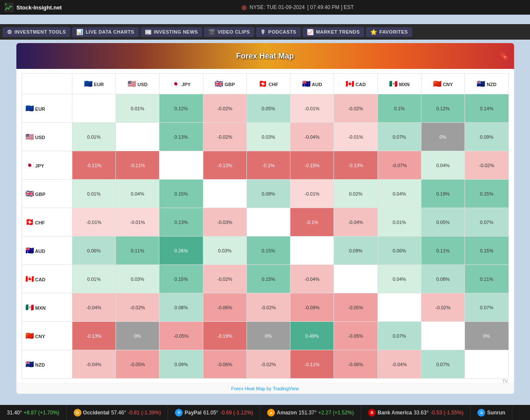  I want to click on cell-nzd-usd: -0.05%, so click(138, 364).